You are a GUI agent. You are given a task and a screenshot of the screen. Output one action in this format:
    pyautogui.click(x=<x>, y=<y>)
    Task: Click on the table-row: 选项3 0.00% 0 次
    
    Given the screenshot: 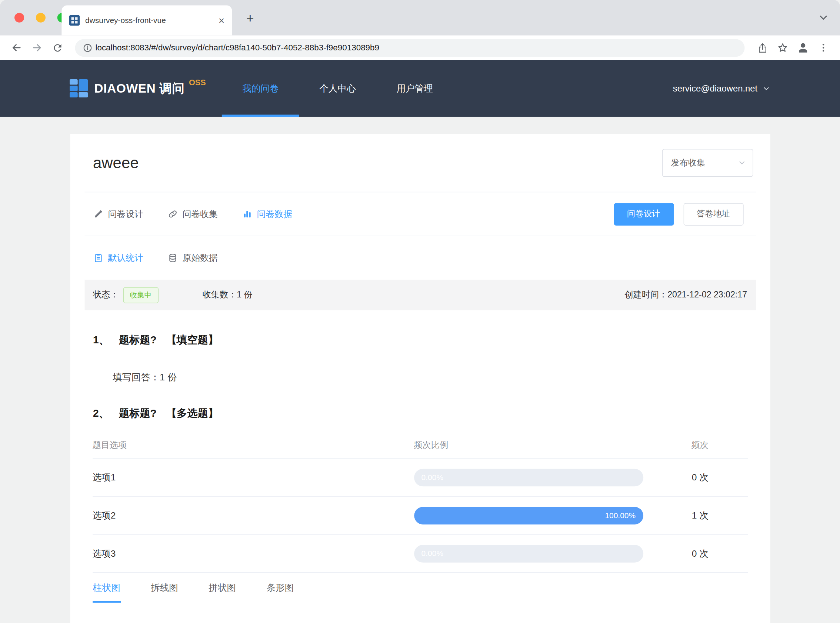 What is the action you would take?
    pyautogui.click(x=420, y=553)
    